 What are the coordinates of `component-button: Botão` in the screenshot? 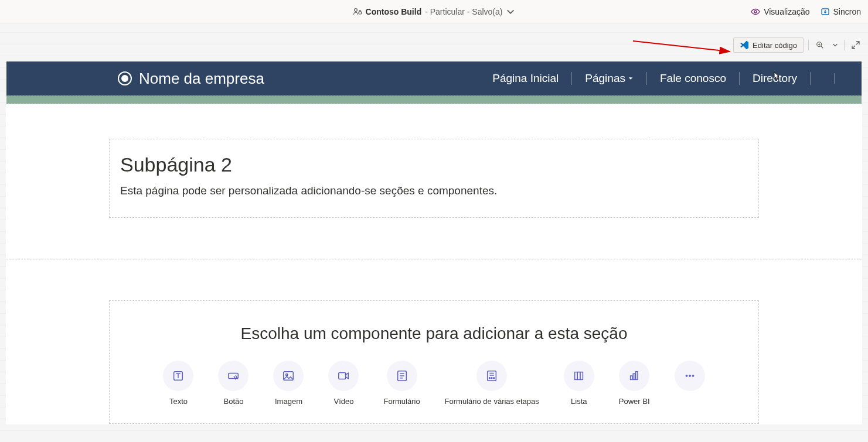 It's located at (233, 383).